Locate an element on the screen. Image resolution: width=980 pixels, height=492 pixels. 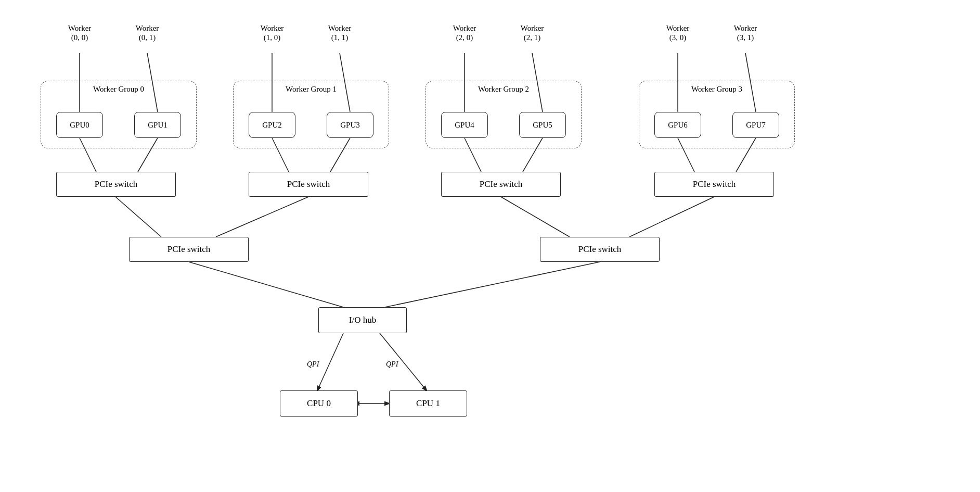
worker-label-1-1: Worker(1, 1) is located at coordinates (340, 33).